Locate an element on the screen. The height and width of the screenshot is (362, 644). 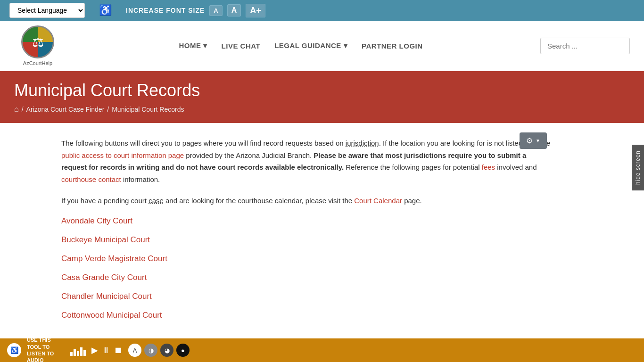
list-item: Avondale City Court is located at coordinates (306, 221).